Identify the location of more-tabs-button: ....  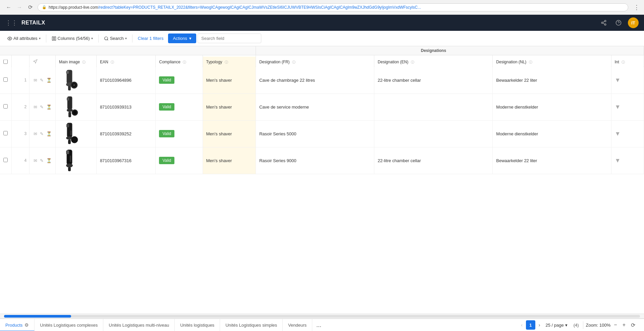
(319, 325).